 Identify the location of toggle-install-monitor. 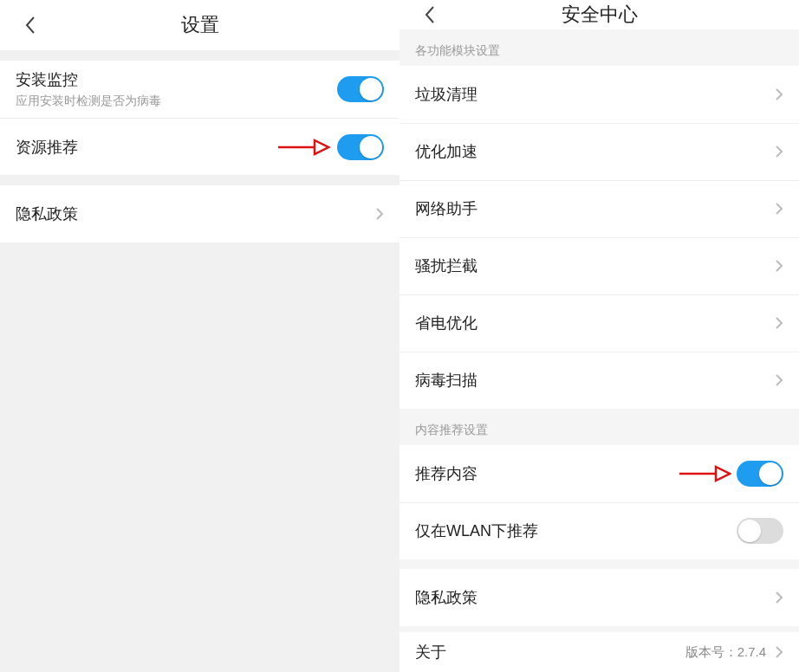
(361, 89).